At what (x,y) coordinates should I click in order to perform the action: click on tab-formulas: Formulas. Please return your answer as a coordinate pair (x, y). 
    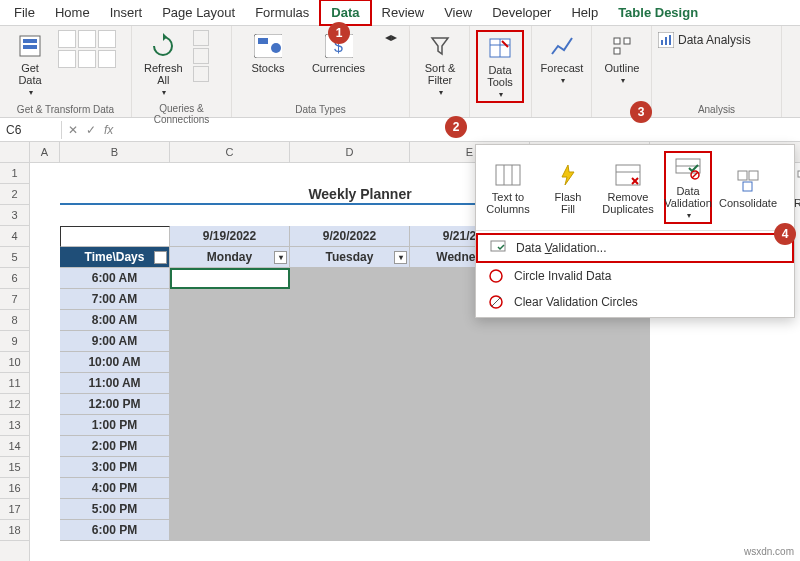
    Looking at the image, I should click on (282, 12).